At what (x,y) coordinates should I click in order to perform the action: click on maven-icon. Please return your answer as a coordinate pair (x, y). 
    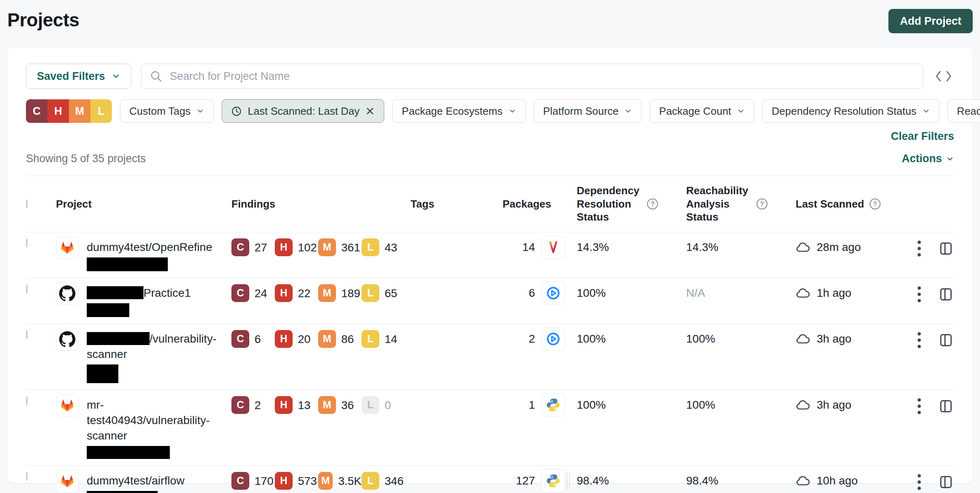
    Looking at the image, I should click on (553, 247).